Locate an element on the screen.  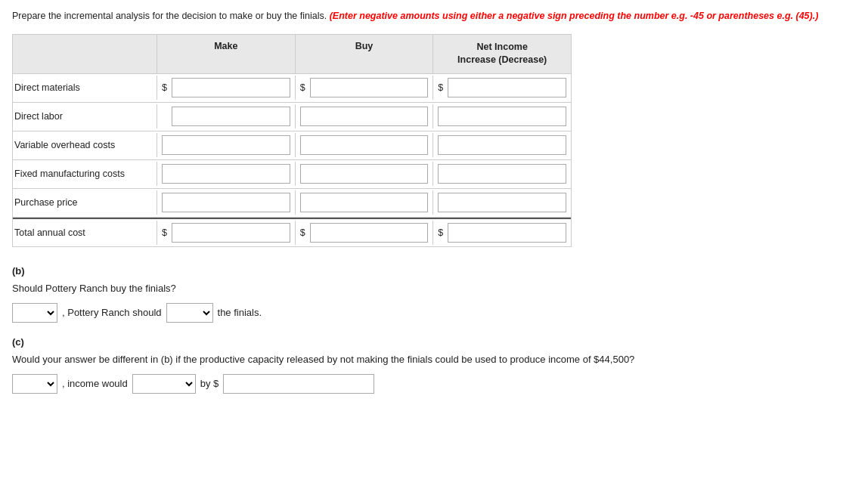
input-make-direct-materials is located at coordinates (231, 88).